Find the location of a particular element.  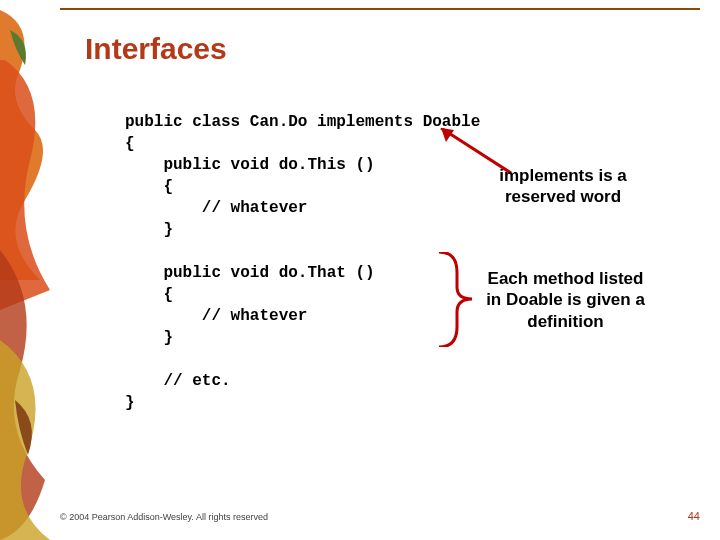

annotation-method-definition: Each method listed in Doable is given a … is located at coordinates (566, 300).